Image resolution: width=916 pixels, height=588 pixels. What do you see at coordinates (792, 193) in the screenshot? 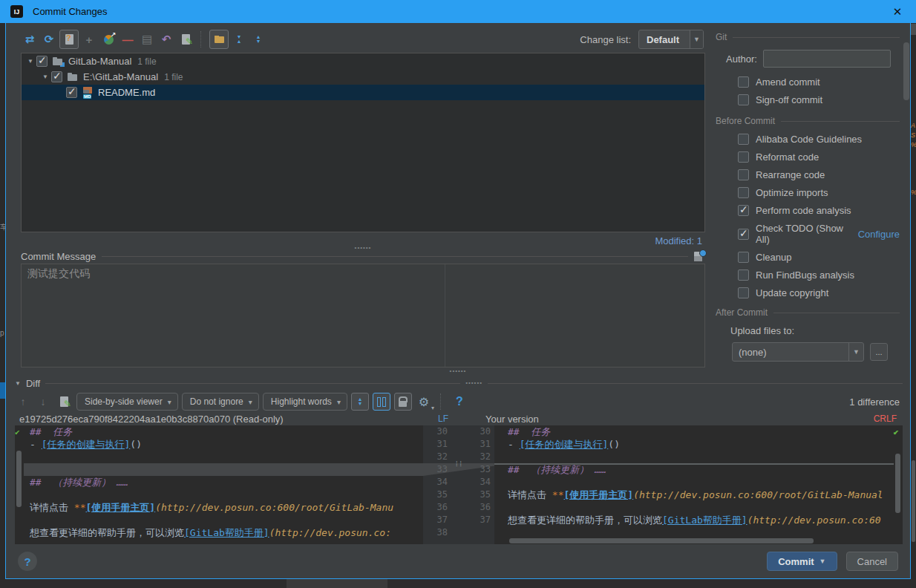
I see `option-label: Optimize imports` at bounding box center [792, 193].